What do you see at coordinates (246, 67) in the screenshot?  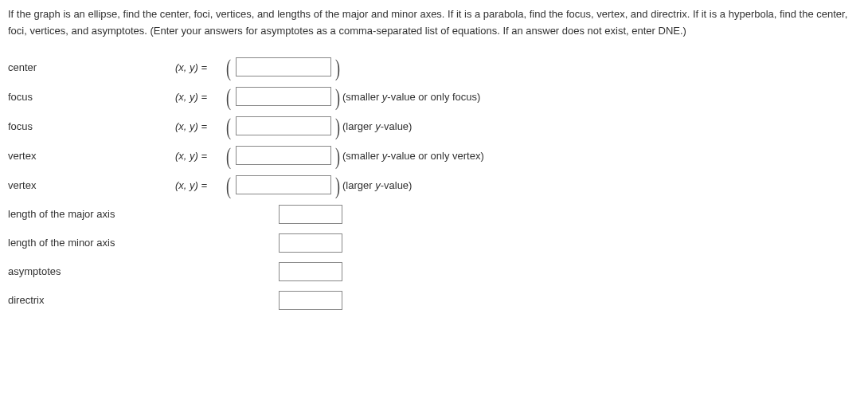 I see `row-center: center (x, y) = ( )` at bounding box center [246, 67].